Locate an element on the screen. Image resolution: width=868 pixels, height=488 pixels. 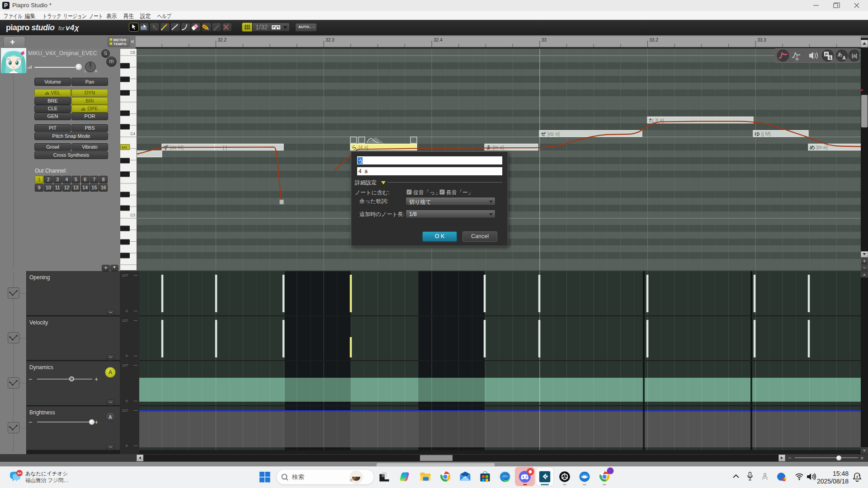
svg-text: [a] is located at coordinates (854, 56).